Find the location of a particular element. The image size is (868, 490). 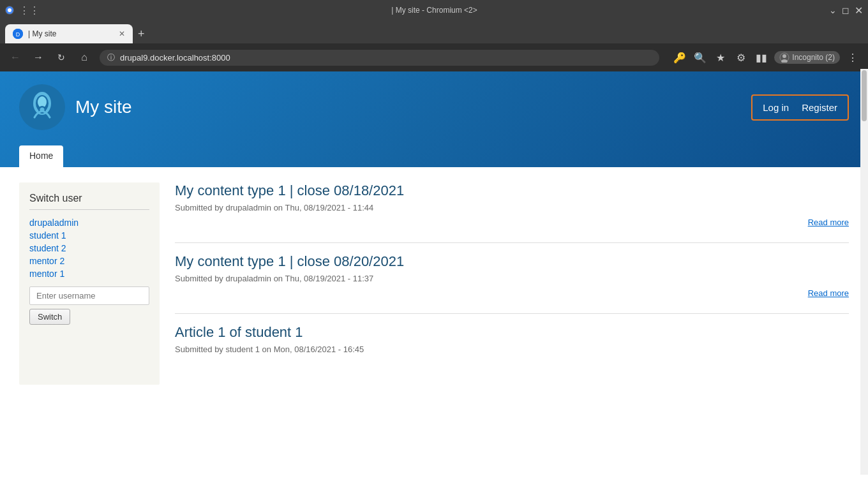

tab-favicon: D is located at coordinates (18, 34).